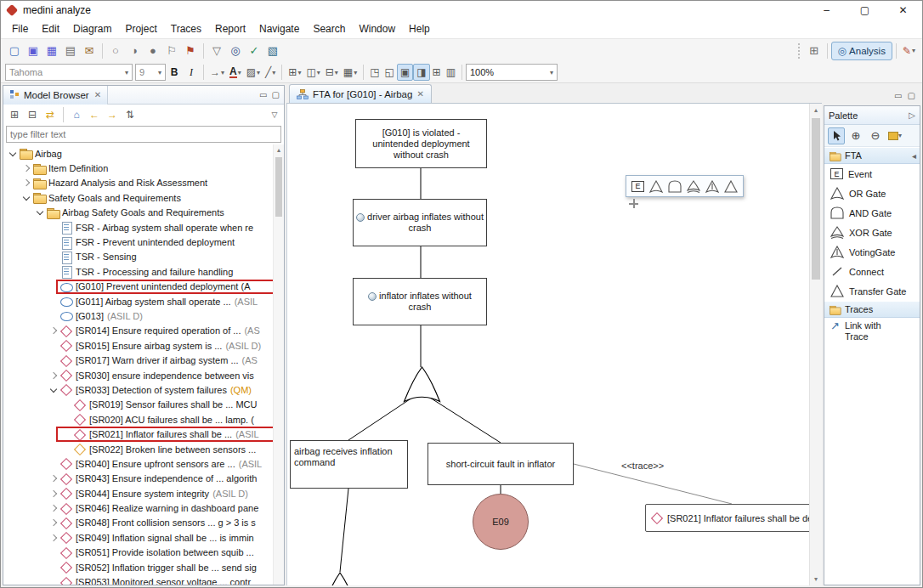 The image size is (923, 588). I want to click on close-button: ✕, so click(903, 10).